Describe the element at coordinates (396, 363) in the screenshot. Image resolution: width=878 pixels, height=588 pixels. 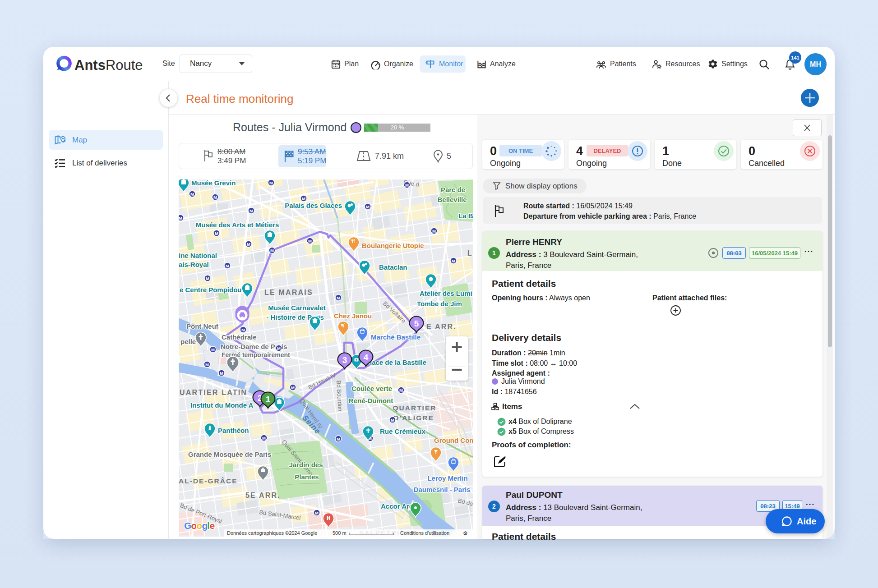
I see `svg-text: Place de la Bastille` at that location.